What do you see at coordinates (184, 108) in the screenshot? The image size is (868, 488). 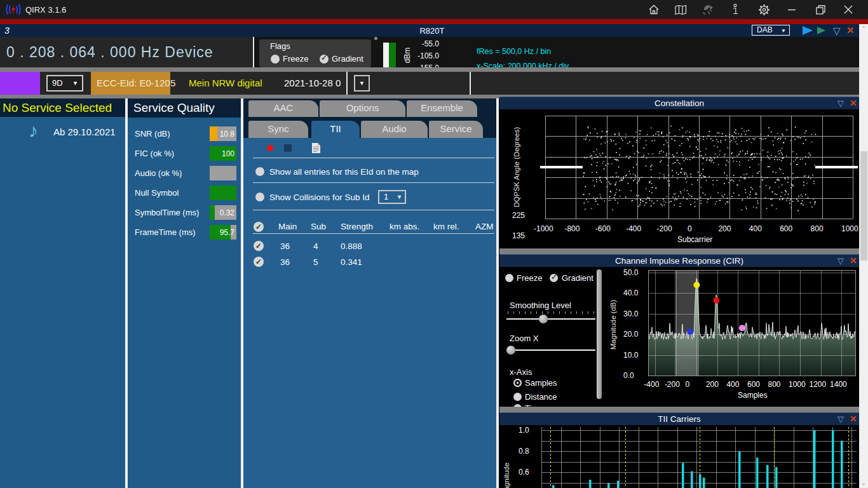 I see `service-quality-header: Service Quality` at bounding box center [184, 108].